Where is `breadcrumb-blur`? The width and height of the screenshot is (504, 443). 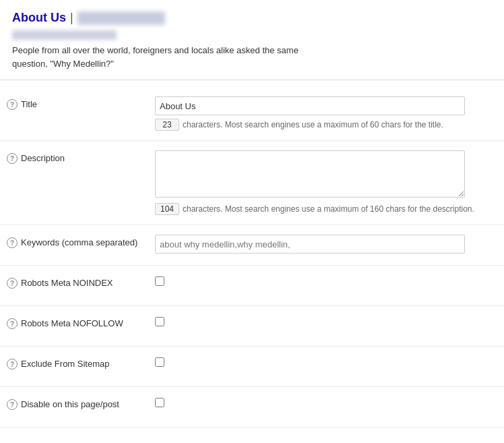 breadcrumb-blur is located at coordinates (121, 18).